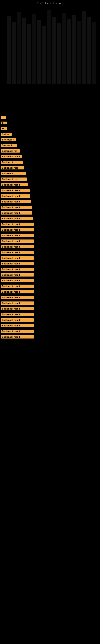 This screenshot has width=100, height=644. Describe the element at coordinates (50, 292) in the screenshot. I see `result-item-32: Bottleneck result` at that location.